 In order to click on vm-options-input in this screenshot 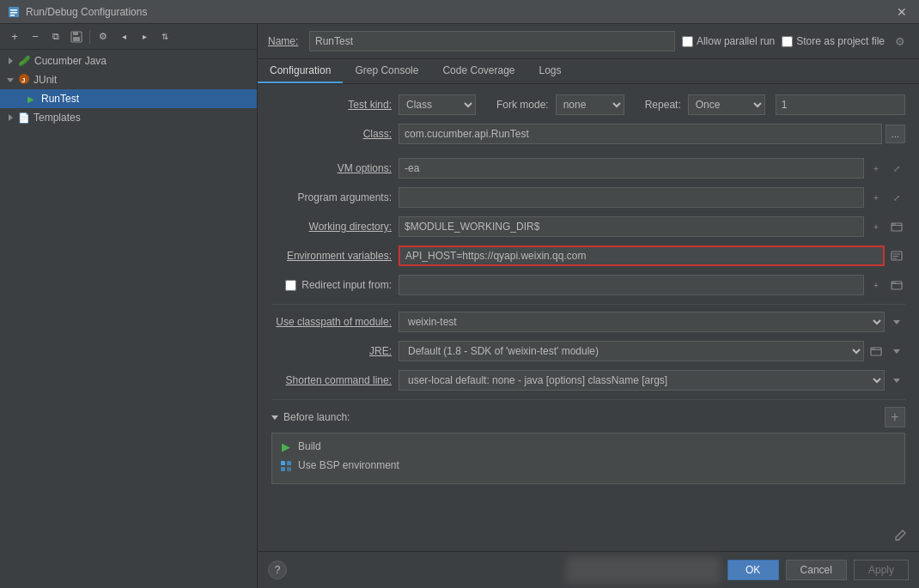, I will do `click(631, 168)`.